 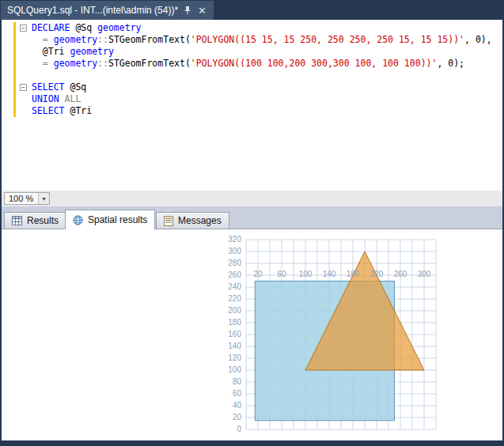 I want to click on zoom-combo: 100 % ▾, so click(x=27, y=198).